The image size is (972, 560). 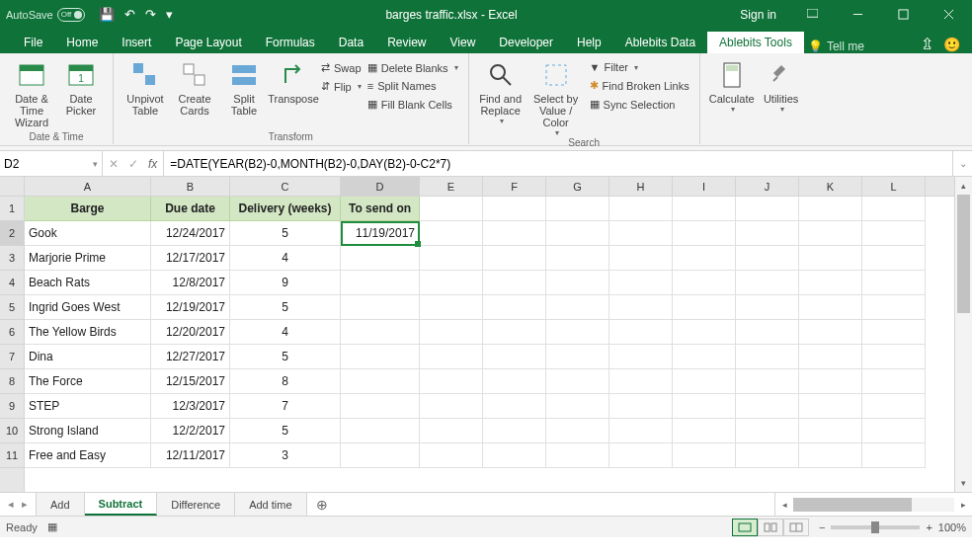 What do you see at coordinates (88, 456) in the screenshot?
I see `cell: Free and Easy` at bounding box center [88, 456].